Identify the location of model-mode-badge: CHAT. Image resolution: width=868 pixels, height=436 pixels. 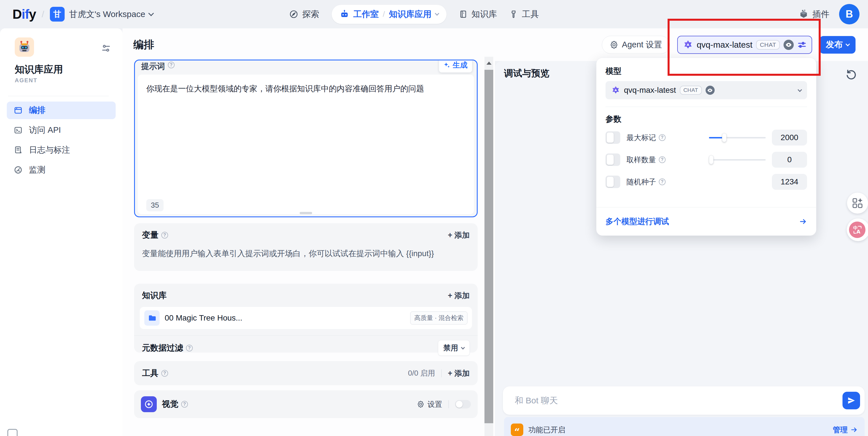
(691, 90).